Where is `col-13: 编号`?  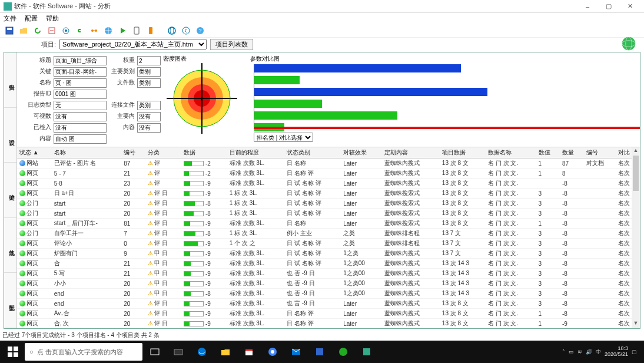
col-13: 编号 is located at coordinates (600, 153).